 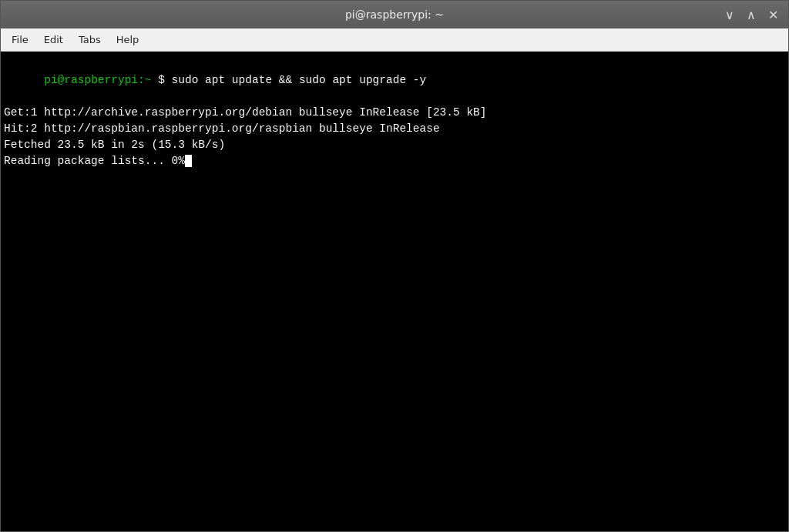 I want to click on menu-file: File, so click(x=20, y=40).